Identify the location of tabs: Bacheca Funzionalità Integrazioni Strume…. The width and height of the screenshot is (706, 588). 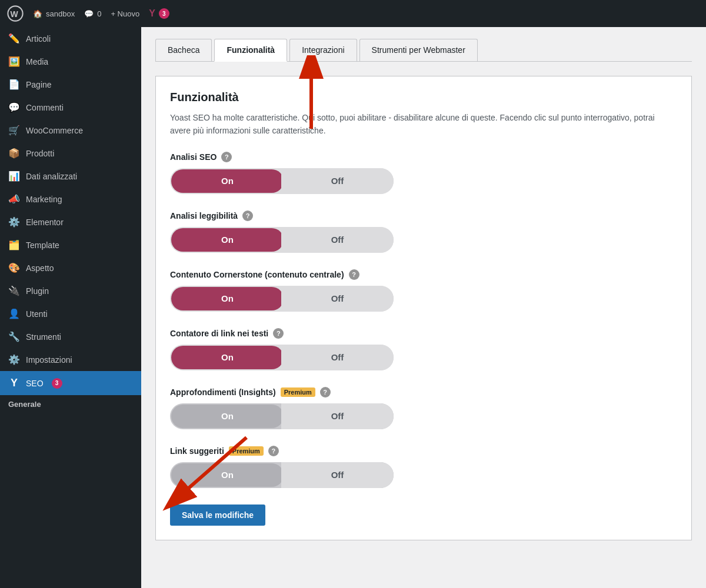
(424, 51).